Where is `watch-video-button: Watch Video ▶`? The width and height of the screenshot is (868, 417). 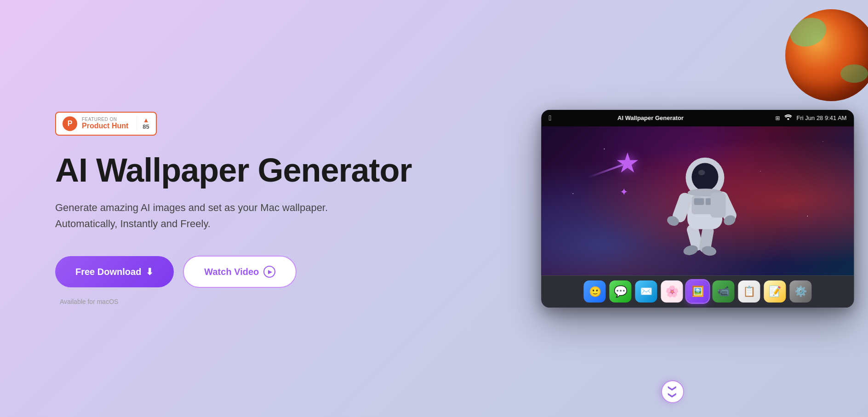 watch-video-button: Watch Video ▶ is located at coordinates (240, 272).